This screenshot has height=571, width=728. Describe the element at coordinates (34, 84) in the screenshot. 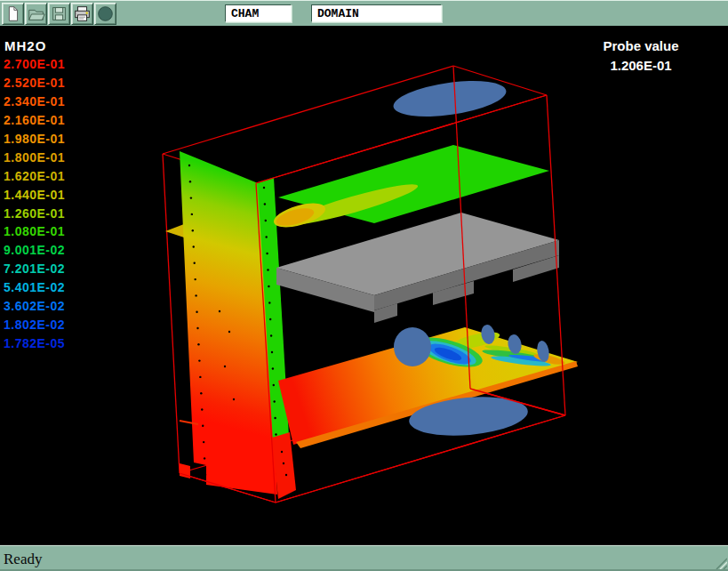

I see `legend-entry: 2.520E-01` at that location.